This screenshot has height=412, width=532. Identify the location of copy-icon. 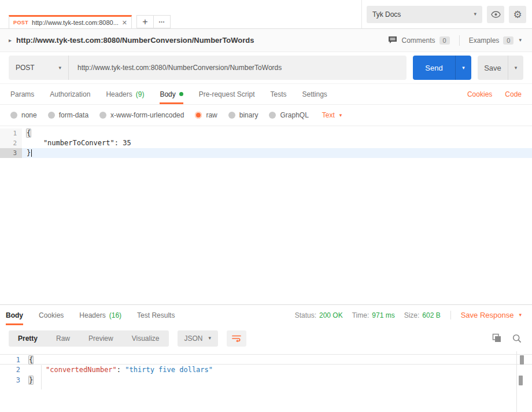
(497, 338).